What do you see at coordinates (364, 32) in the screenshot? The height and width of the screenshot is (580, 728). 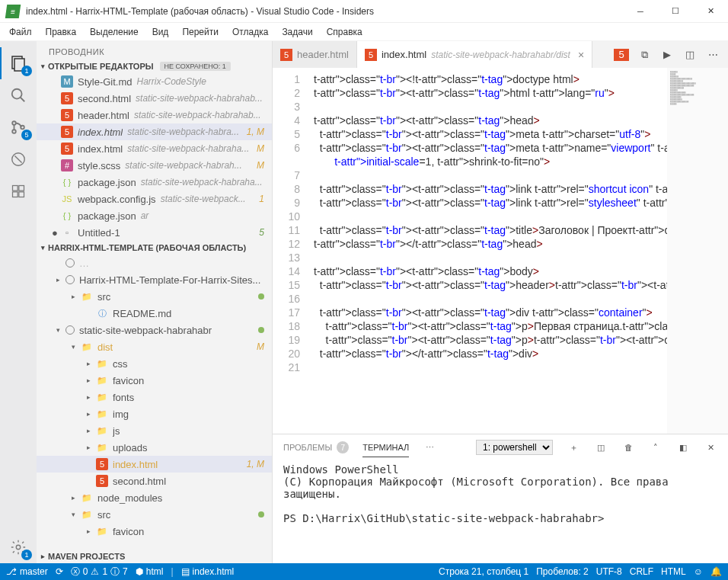 I see `menu-bar: ФайлПравкаВыделениеВидПерейтиОтладкаЗада…` at bounding box center [364, 32].